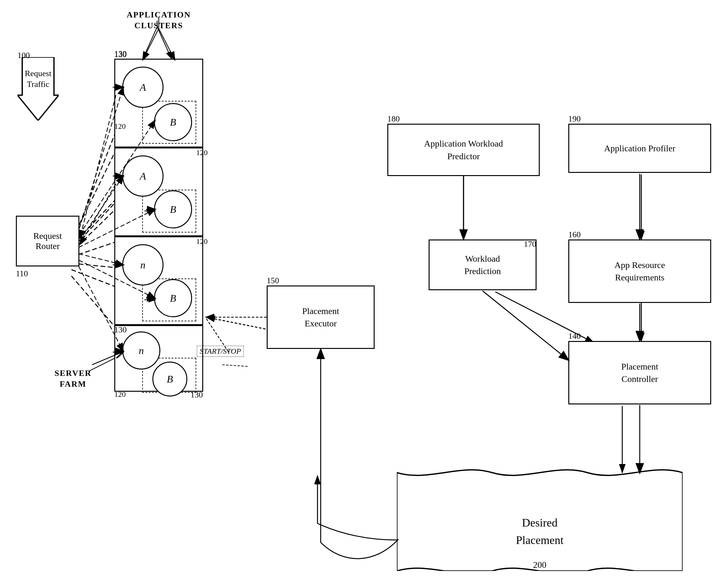 The height and width of the screenshot is (583, 728). What do you see at coordinates (640, 148) in the screenshot?
I see `app-profiler-label: Application Profiler` at bounding box center [640, 148].